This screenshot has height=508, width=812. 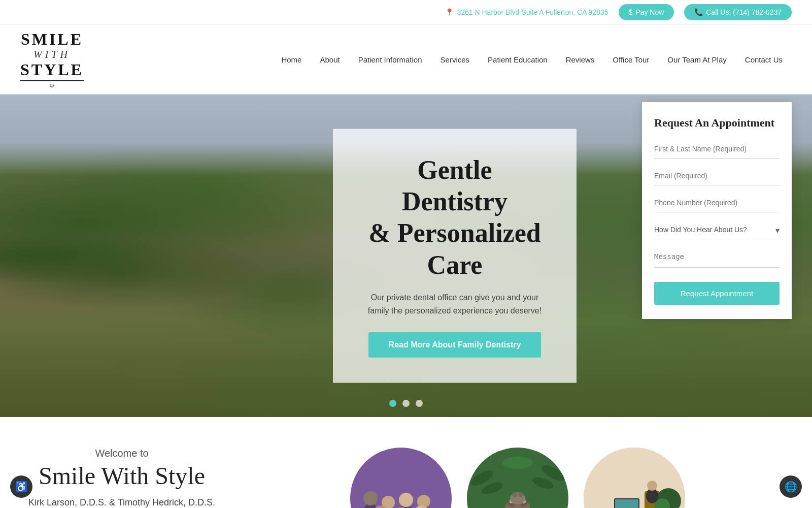 I want to click on team-svg, so click(x=401, y=478).